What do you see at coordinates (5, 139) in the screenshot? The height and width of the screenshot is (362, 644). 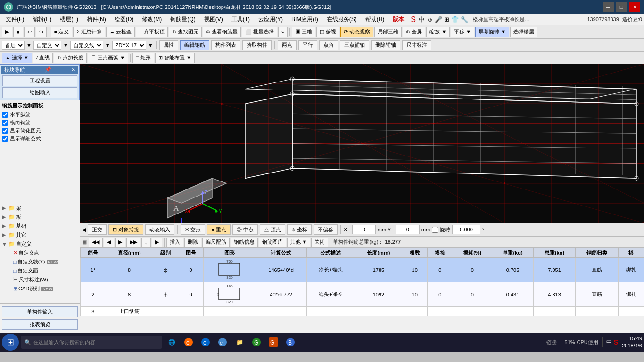 I see `check-detail-formula-input` at bounding box center [5, 139].